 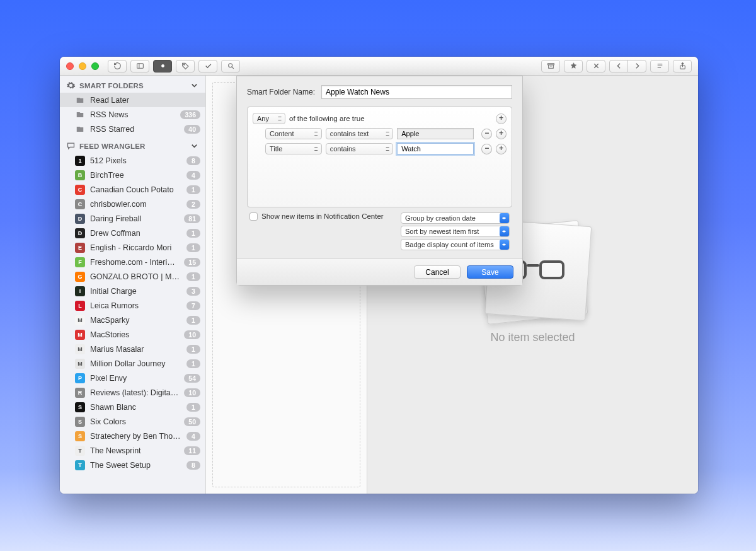 I want to click on sidebar: SMART FOLDERS Read LaterRSS News336RSS S…, so click(x=133, y=285).